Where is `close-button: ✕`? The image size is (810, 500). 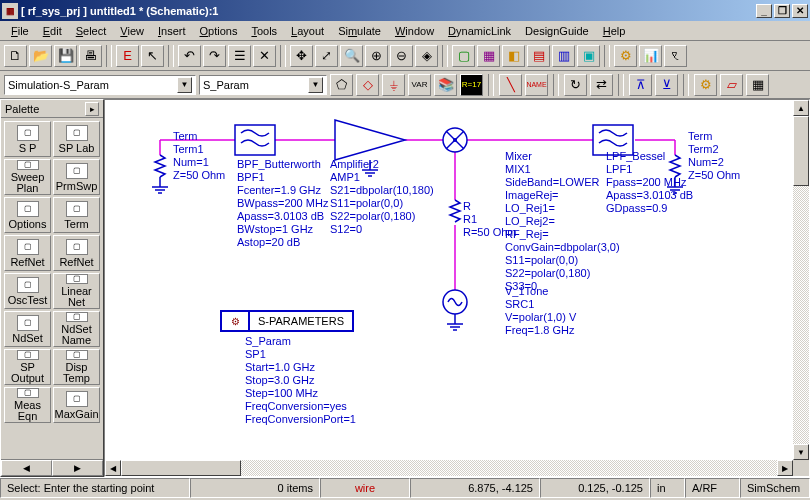
close-button: ✕ is located at coordinates (800, 11).